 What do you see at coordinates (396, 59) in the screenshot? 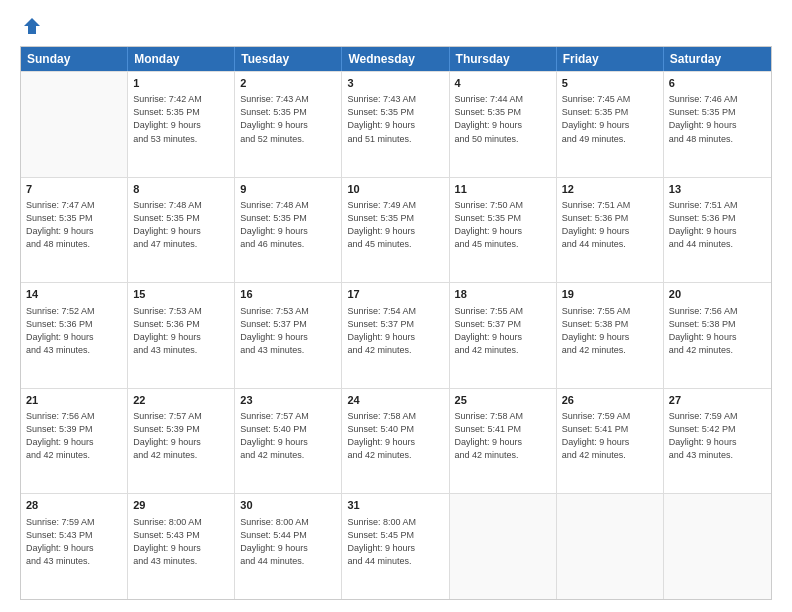
I see `cal-header-wednesday: Wednesday` at bounding box center [396, 59].